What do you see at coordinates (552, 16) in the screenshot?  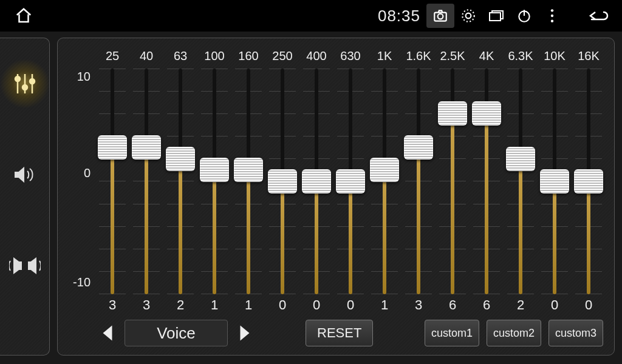 I see `more-icon` at bounding box center [552, 16].